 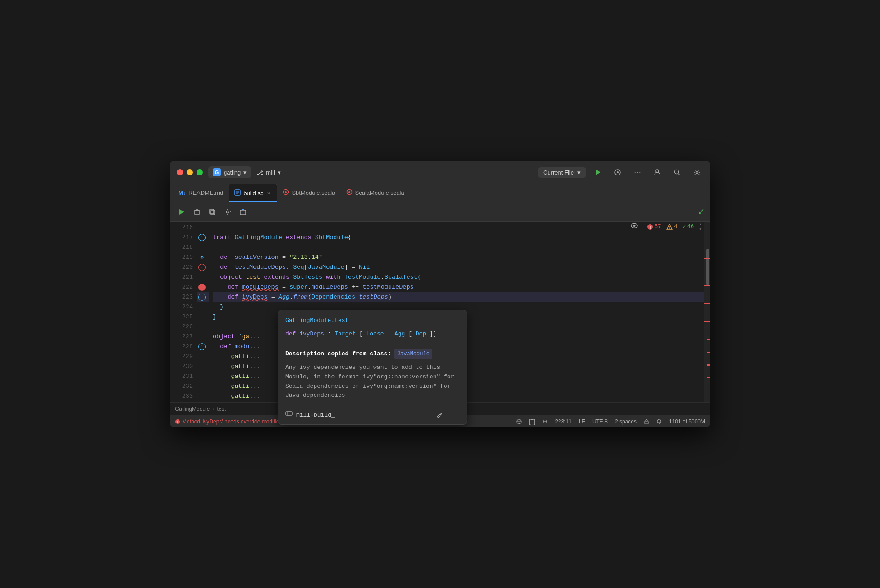 I want to click on tooltip-footer: mill-build_ ⋮, so click(x=372, y=415).